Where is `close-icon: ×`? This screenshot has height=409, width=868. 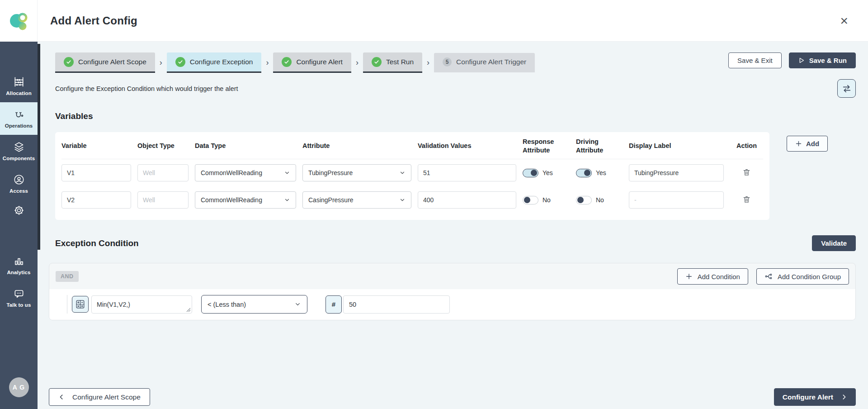
close-icon: × is located at coordinates (844, 21).